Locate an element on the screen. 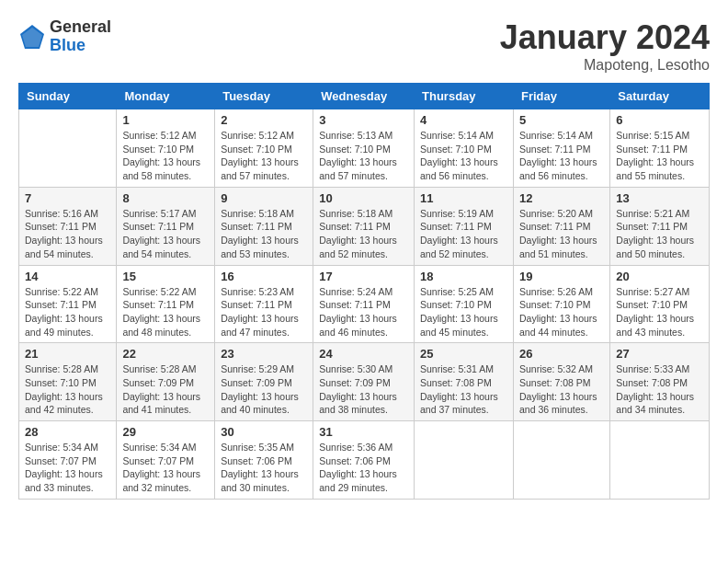  calendar-cell: 30Sunrise: 5:35 AM Sunset: 7:06 PM Dayli… is located at coordinates (265, 460).